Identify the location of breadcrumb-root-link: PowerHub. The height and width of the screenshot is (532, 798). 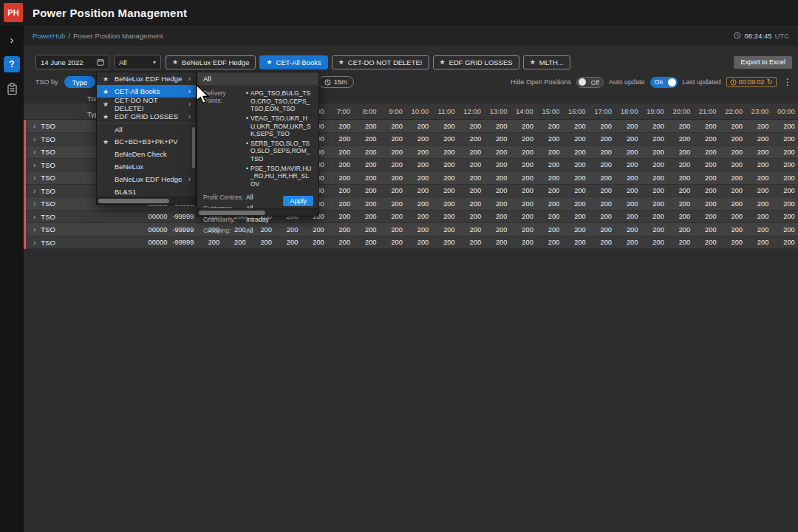
(49, 35).